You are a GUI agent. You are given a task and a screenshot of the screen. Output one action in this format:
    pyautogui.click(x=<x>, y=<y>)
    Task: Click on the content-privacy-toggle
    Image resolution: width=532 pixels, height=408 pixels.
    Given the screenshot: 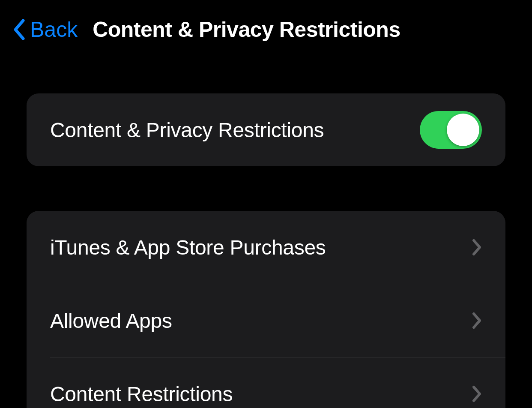 What is the action you would take?
    pyautogui.click(x=451, y=130)
    